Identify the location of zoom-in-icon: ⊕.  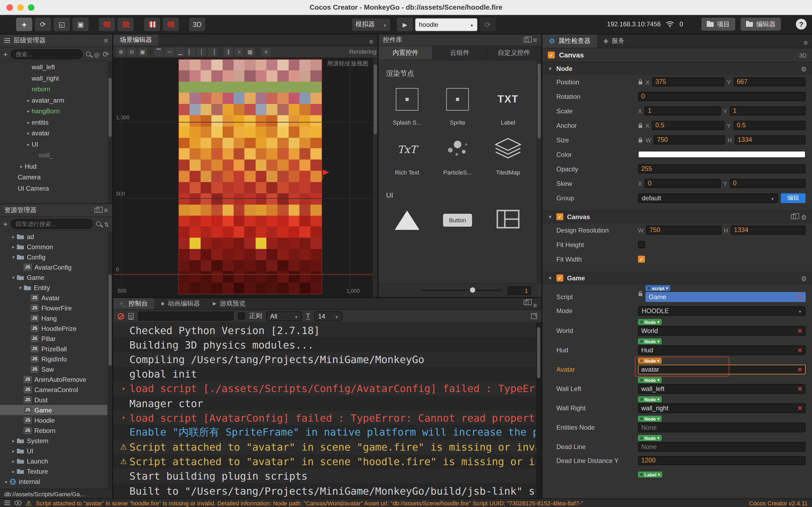
(121, 52).